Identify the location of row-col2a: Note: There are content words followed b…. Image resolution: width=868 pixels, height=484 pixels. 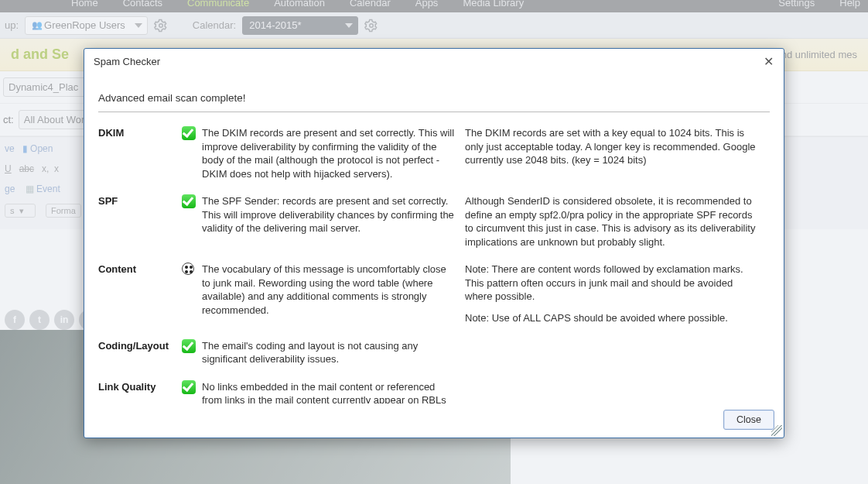
(613, 283).